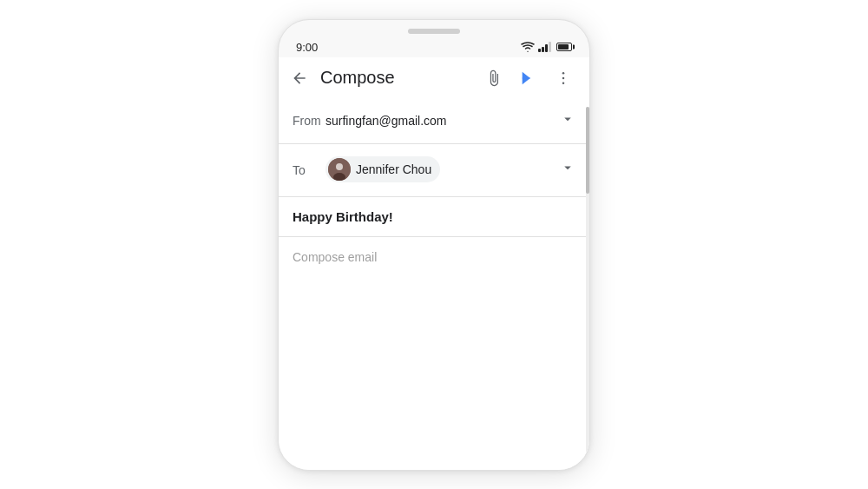 The height and width of the screenshot is (489, 868). Describe the element at coordinates (434, 217) in the screenshot. I see `subject-row: Happy Birthday!` at that location.